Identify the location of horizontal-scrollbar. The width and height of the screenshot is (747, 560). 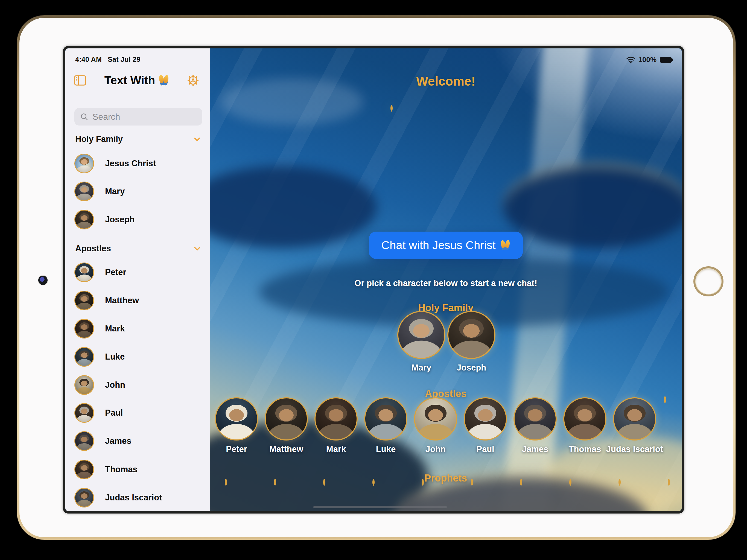
(380, 507).